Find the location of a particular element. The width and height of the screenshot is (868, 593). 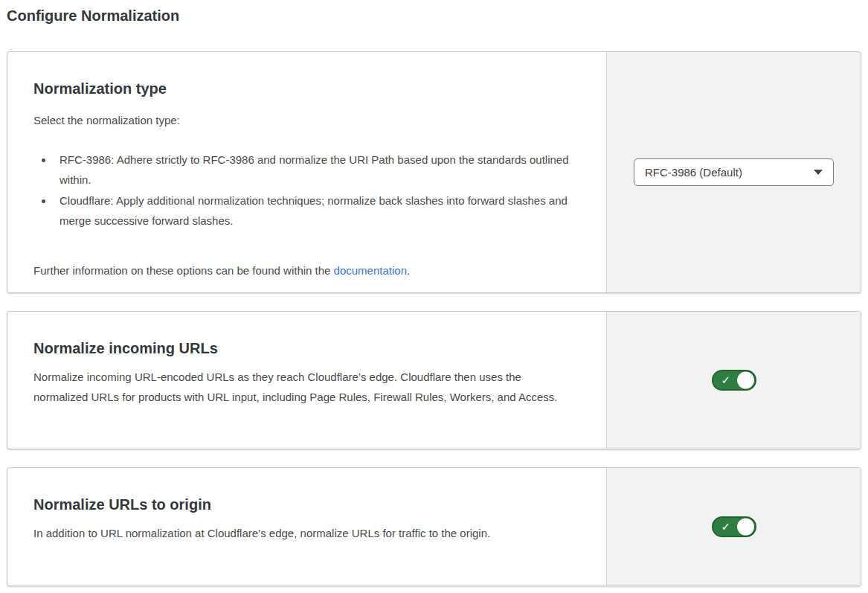

chevron-down-icon is located at coordinates (818, 173).